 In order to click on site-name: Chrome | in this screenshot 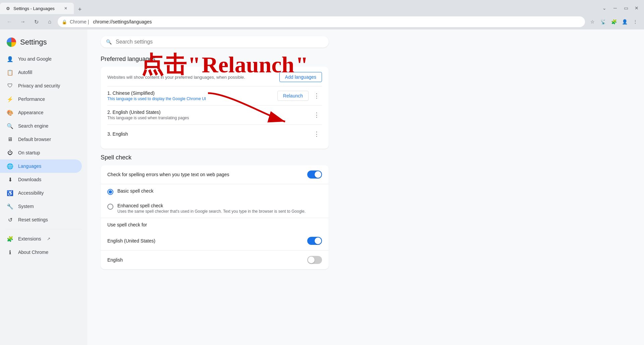, I will do `click(79, 22)`.